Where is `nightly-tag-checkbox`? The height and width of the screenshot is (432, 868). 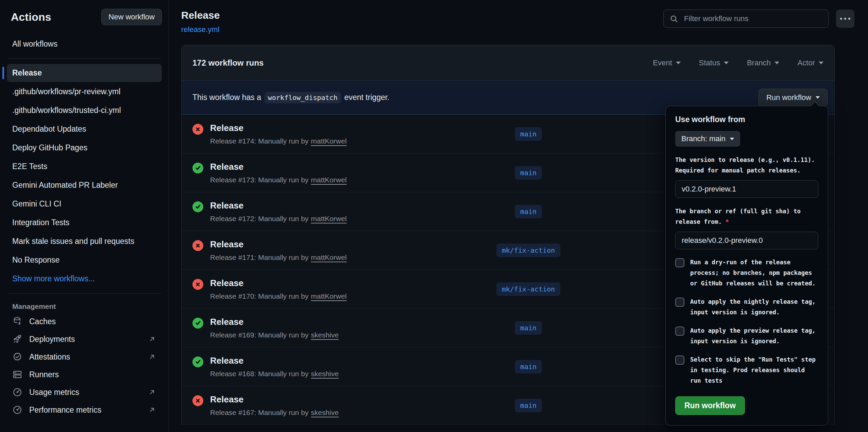 nightly-tag-checkbox is located at coordinates (680, 302).